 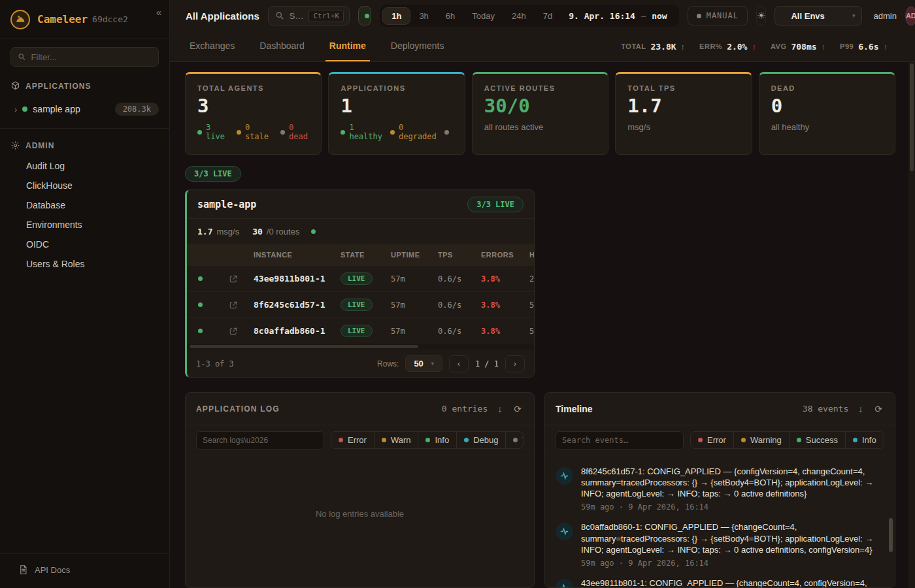 What do you see at coordinates (85, 185) in the screenshot?
I see `sidebar-item-clickhouse: ClickHouse` at bounding box center [85, 185].